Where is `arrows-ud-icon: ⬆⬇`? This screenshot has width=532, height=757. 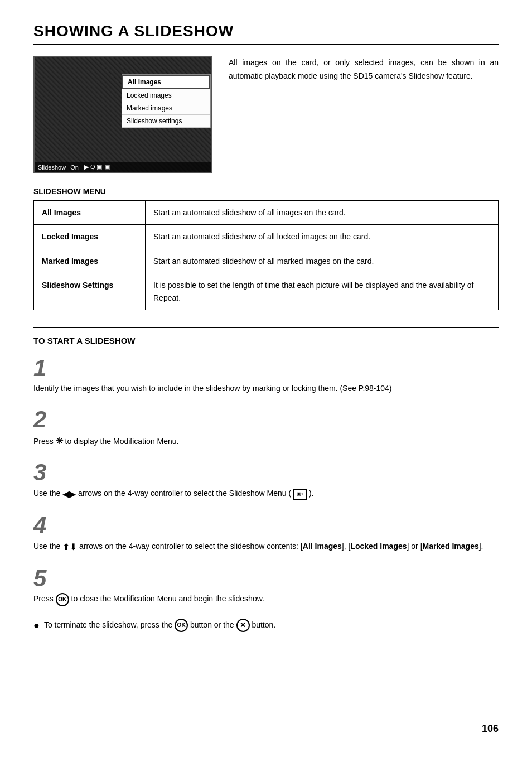
arrows-ud-icon: ⬆⬇ is located at coordinates (70, 547).